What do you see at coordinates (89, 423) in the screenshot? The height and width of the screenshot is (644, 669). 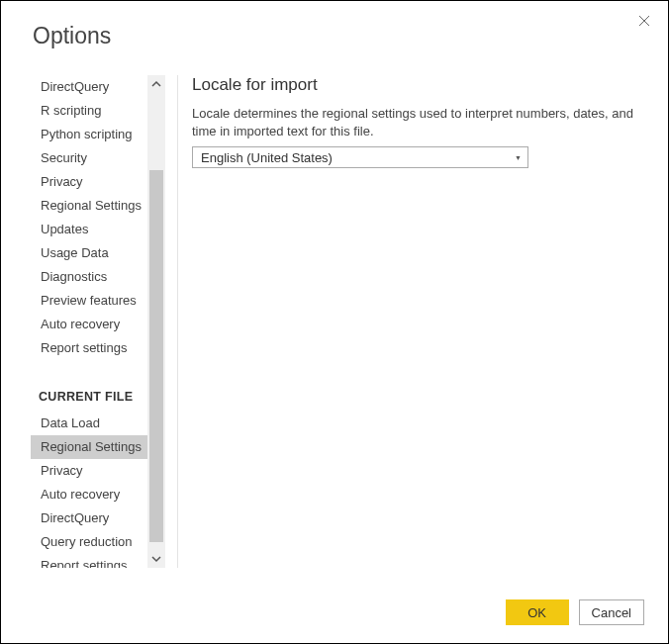 I see `sidebar-item-file: Data Load` at bounding box center [89, 423].